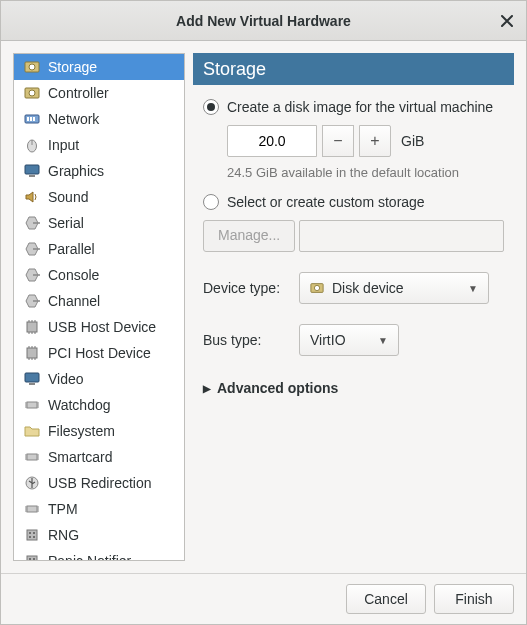  I want to click on cancel-button: Cancel, so click(386, 599).